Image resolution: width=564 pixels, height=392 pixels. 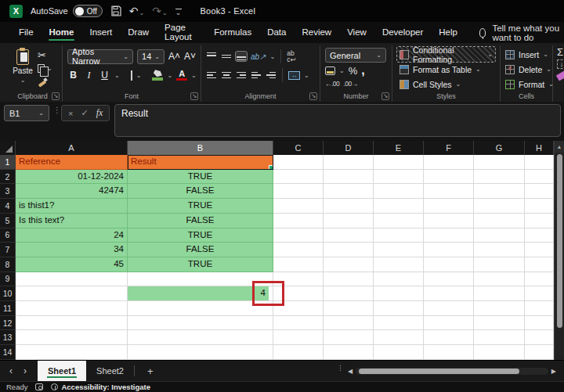 What do you see at coordinates (350, 84) in the screenshot?
I see `decrease-decimal-button: .00→` at bounding box center [350, 84].